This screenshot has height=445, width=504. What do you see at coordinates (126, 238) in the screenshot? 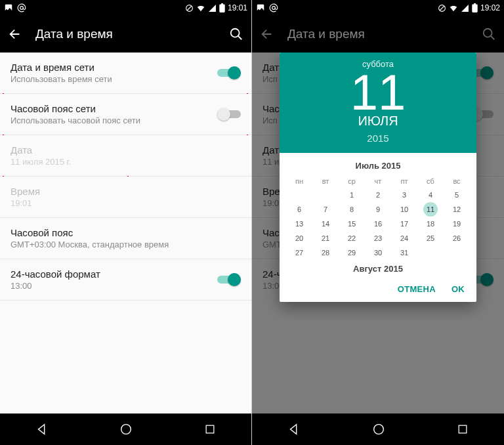
I see `setting-timezone: Часовой пояс GMT+03:00 Москва, стандартн…` at bounding box center [126, 238].